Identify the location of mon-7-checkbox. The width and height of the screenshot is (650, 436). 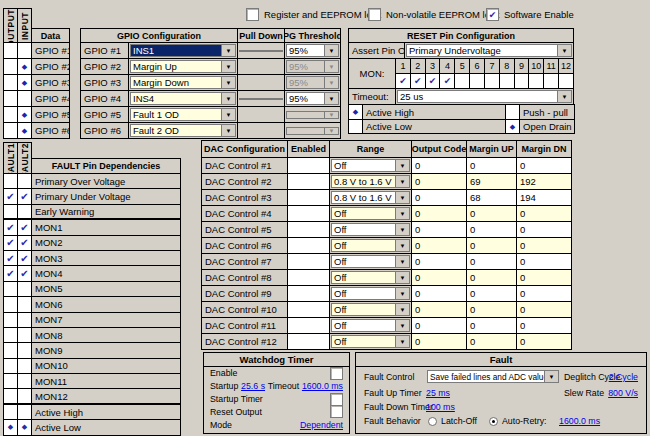
(492, 81).